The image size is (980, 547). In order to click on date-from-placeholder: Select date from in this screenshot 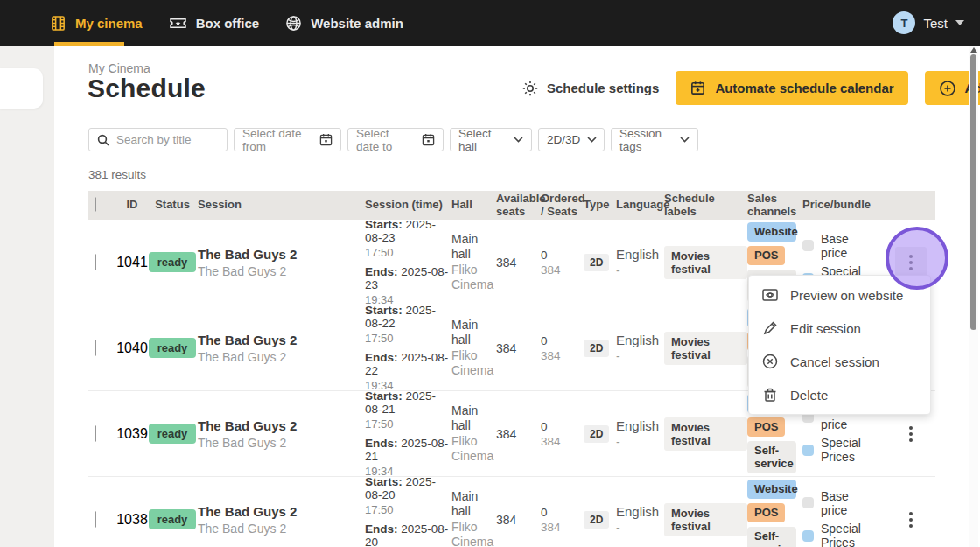, I will do `click(277, 140)`.